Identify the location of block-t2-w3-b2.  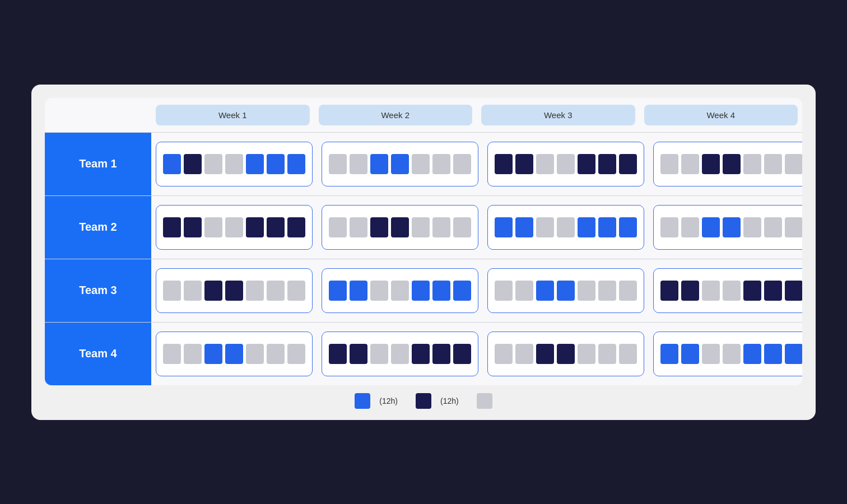
(524, 227).